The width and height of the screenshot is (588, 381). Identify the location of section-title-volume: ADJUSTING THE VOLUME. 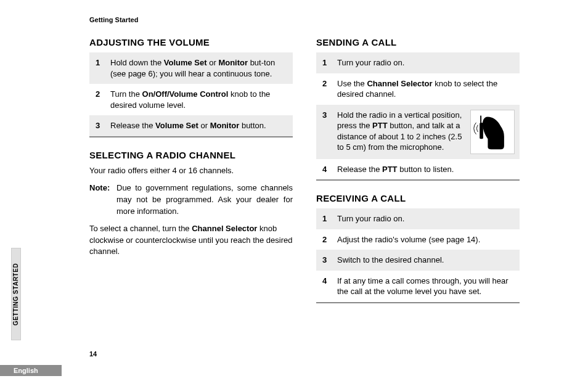
(191, 42).